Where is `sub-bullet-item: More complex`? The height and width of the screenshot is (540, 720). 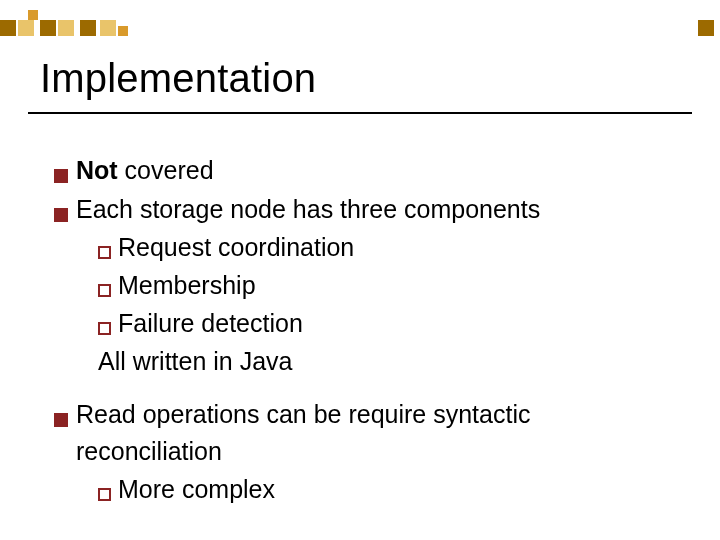
sub-bullet-item: More complex is located at coordinates (389, 490).